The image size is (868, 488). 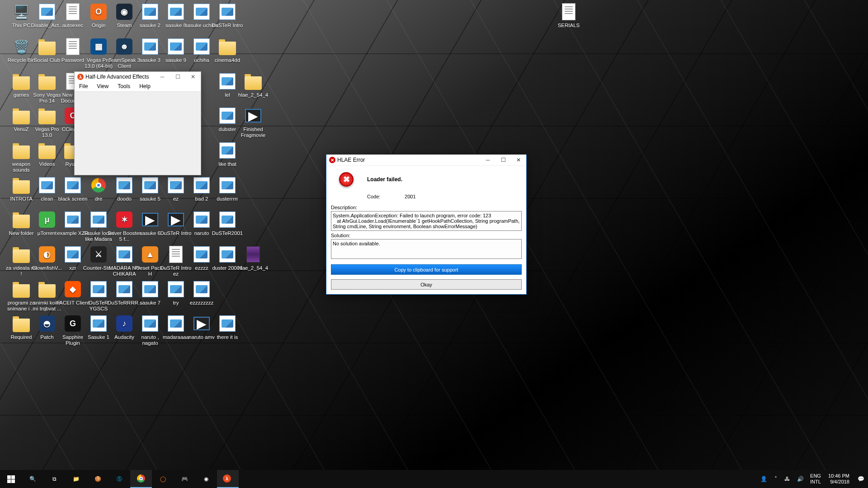 I want to click on taskbar-skype: Ⓢ, so click(x=119, y=479).